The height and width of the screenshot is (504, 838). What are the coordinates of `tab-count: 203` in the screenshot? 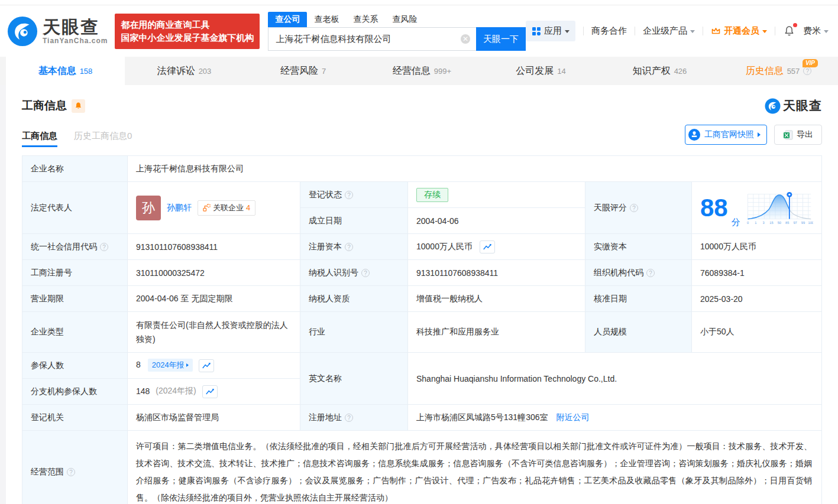 It's located at (205, 71).